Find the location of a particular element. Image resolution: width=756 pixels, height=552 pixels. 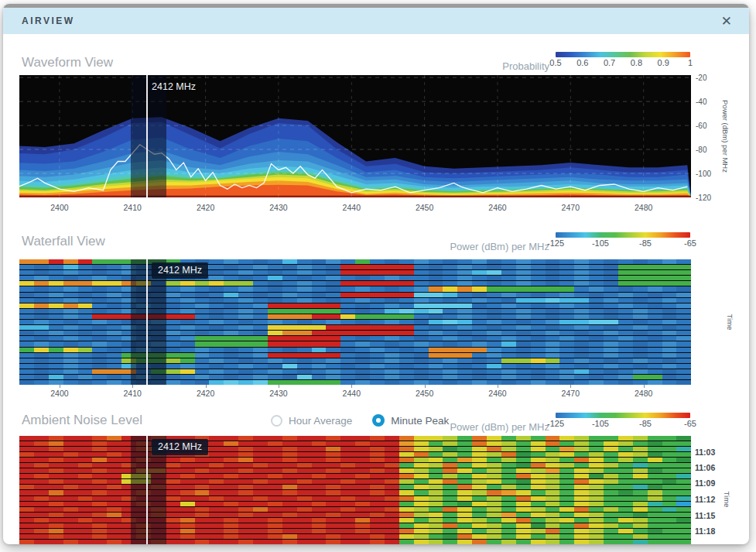

legend-tick-label: 0.6 is located at coordinates (582, 63).